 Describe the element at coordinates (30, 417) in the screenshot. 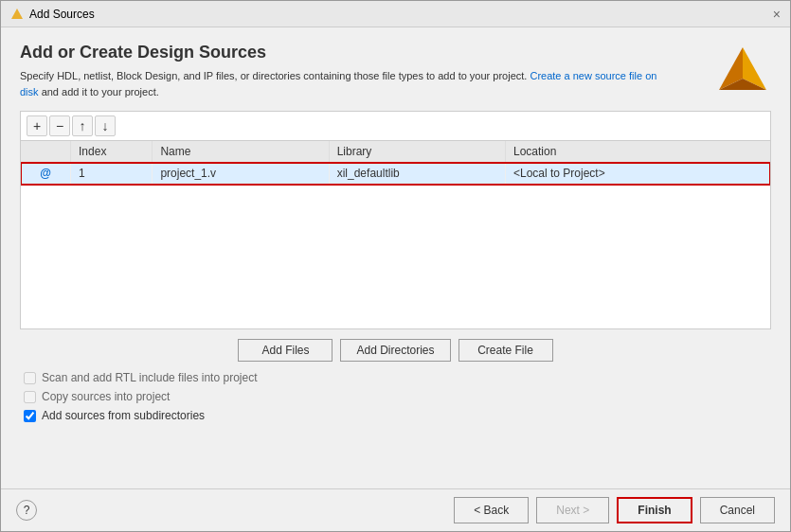

I see `add-subdirs-checkbox` at that location.